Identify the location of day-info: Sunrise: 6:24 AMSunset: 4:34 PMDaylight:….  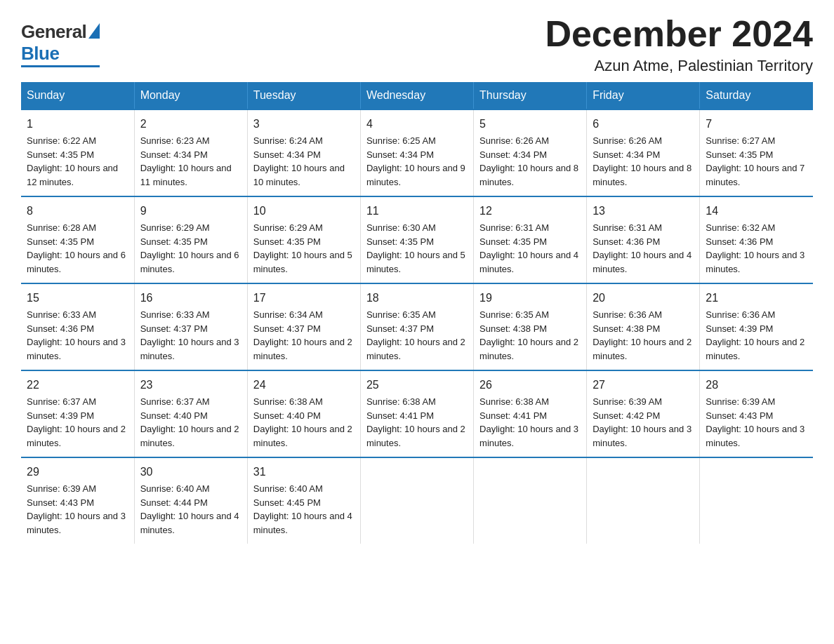
(304, 161).